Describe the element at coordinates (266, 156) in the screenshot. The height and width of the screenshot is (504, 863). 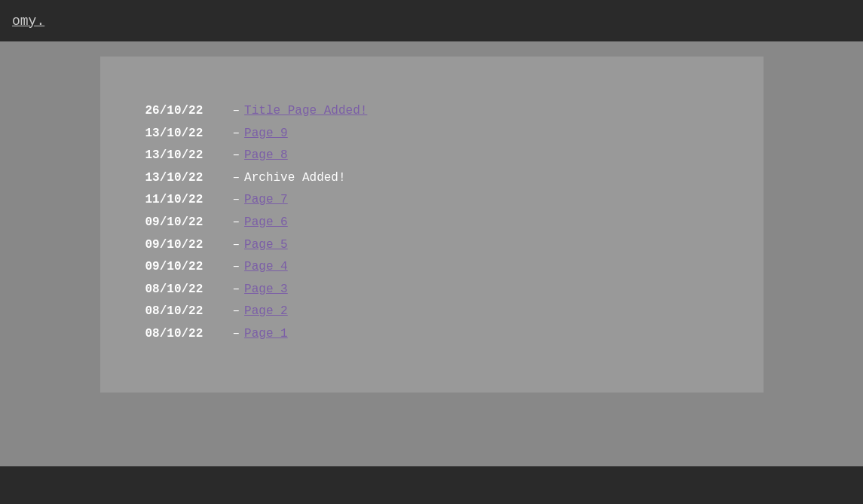
I see `entry-link: Page 8` at that location.